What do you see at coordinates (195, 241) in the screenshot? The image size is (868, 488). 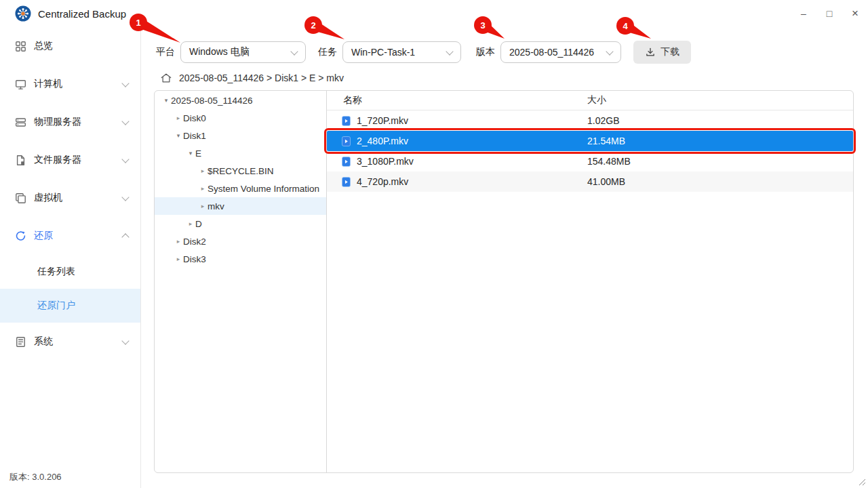 I see `tree-node-label: Disk2` at bounding box center [195, 241].